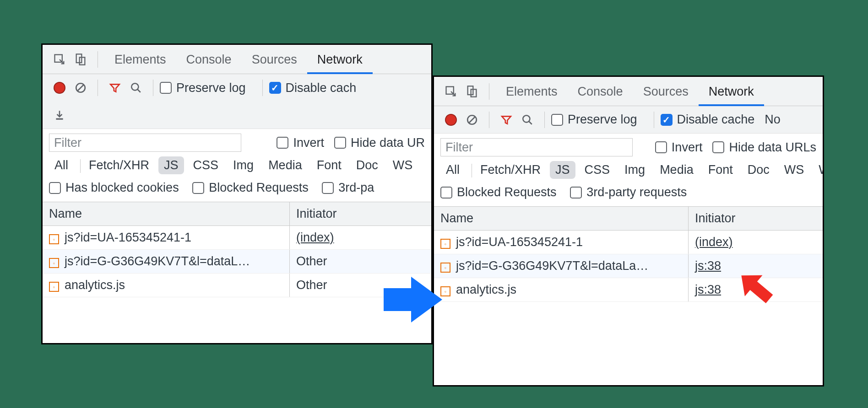  What do you see at coordinates (413, 300) in the screenshot?
I see `annotation-blue-arrow` at bounding box center [413, 300].